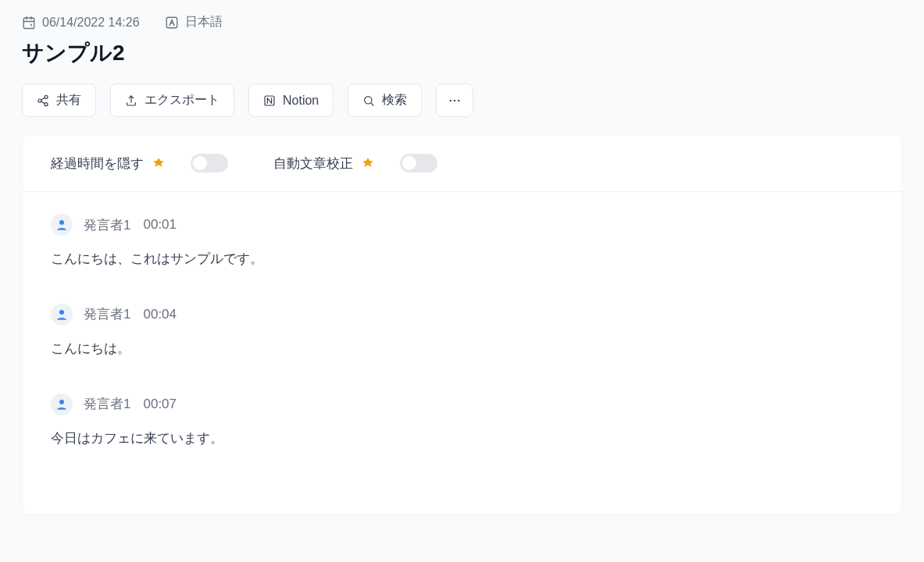 This screenshot has width=924, height=562. What do you see at coordinates (301, 101) in the screenshot?
I see `notion-label: Notion` at bounding box center [301, 101].